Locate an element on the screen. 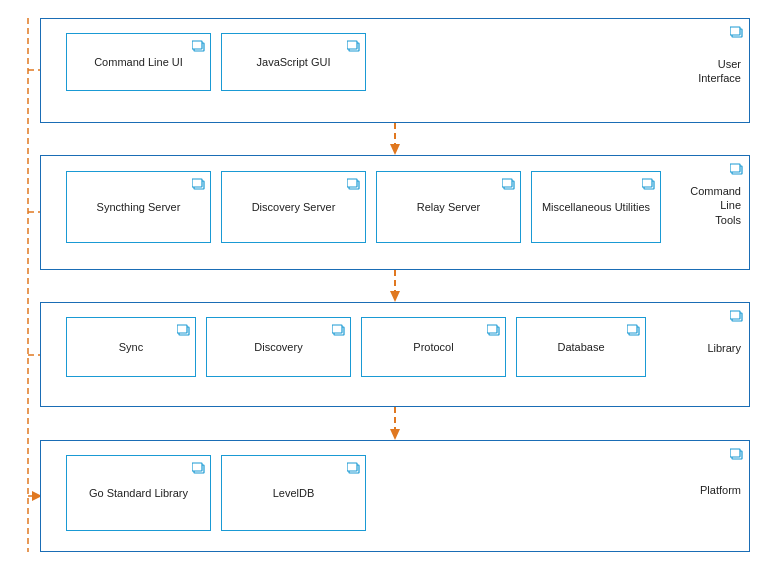 The width and height of the screenshot is (760, 570). component-discovery: Discovery is located at coordinates (278, 347).